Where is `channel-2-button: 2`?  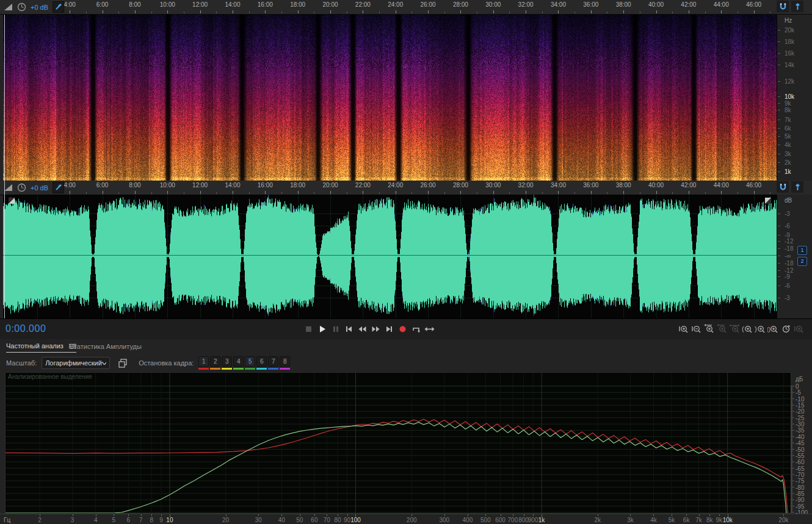 channel-2-button: 2 is located at coordinates (802, 261).